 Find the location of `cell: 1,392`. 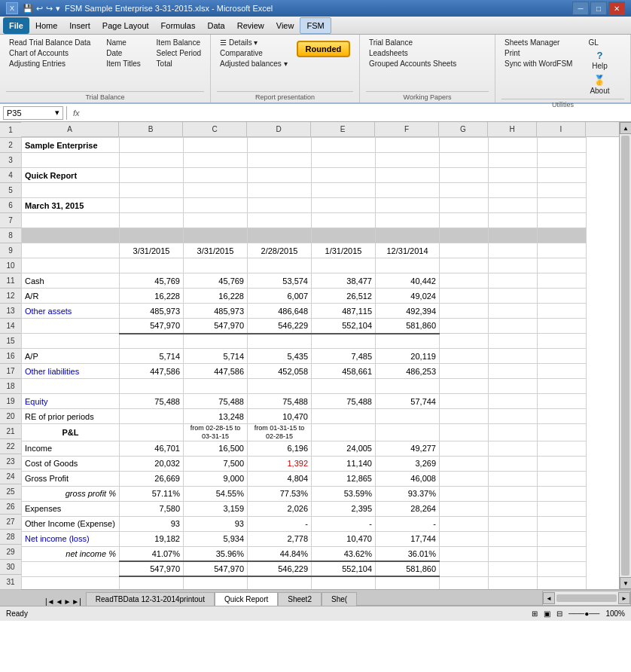

cell: 1,392 is located at coordinates (280, 463).